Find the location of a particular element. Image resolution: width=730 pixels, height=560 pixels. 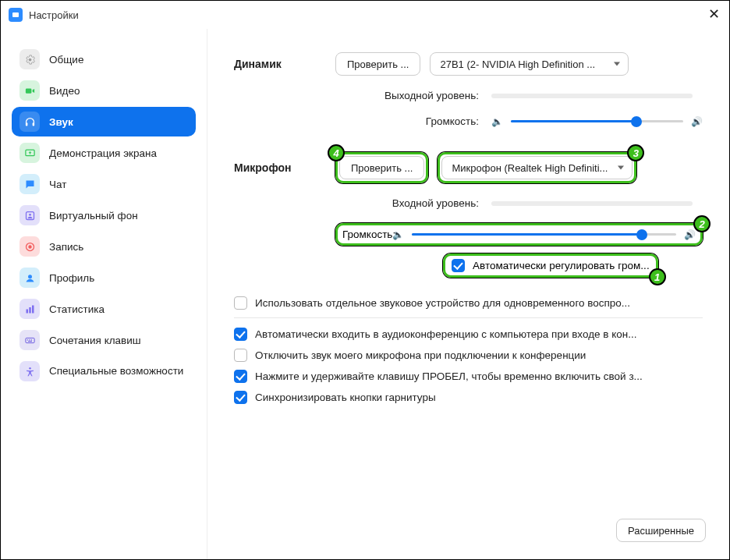

sidebar-item-virtual-background: Виртуальный фон is located at coordinates (104, 215).